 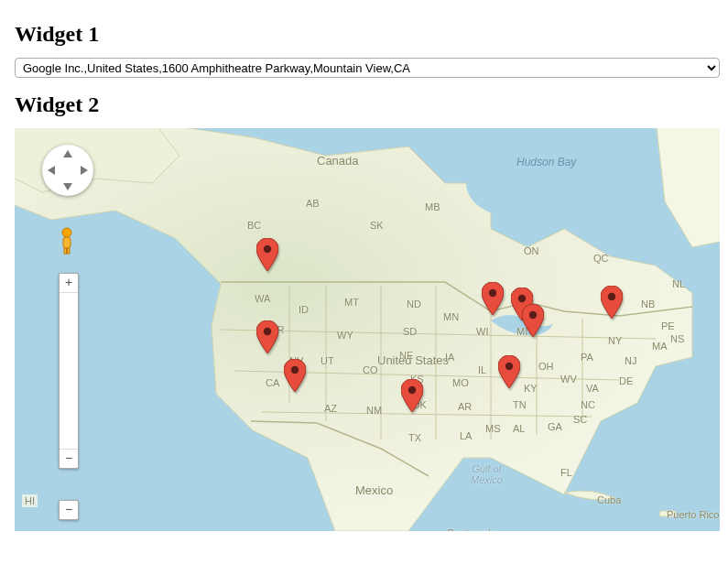 I want to click on marker-sca, so click(x=295, y=375).